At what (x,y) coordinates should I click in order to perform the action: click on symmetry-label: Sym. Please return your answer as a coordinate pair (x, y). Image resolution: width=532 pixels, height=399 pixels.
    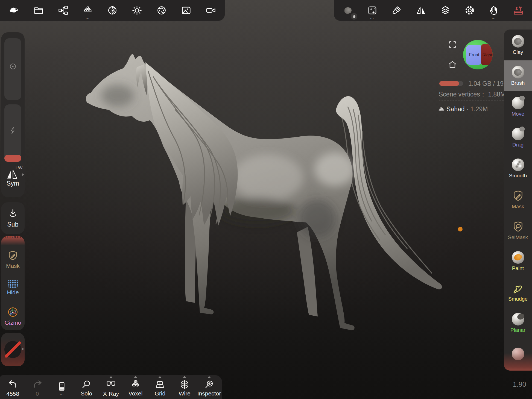
    Looking at the image, I should click on (13, 184).